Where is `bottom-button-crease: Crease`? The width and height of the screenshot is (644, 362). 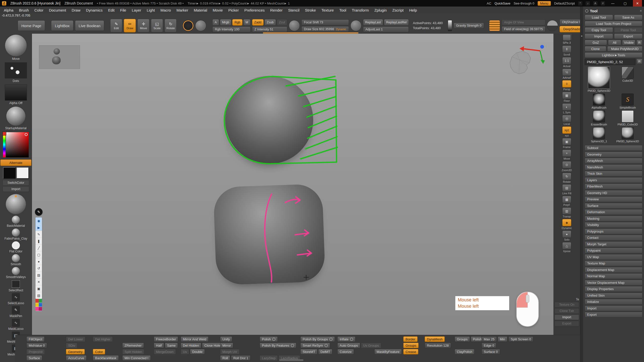
bottom-button-crease: Crease is located at coordinates (411, 352).